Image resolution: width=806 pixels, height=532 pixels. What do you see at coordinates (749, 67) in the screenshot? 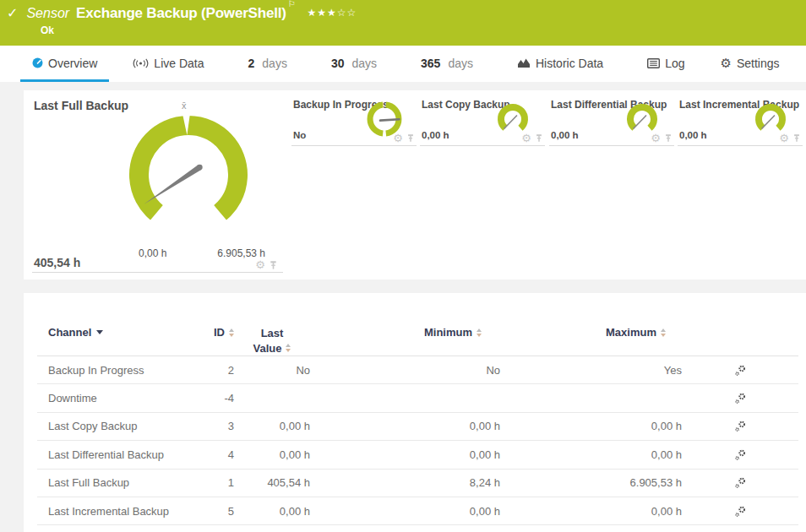
I see `tab-settings: ⚙ Settings` at bounding box center [749, 67].